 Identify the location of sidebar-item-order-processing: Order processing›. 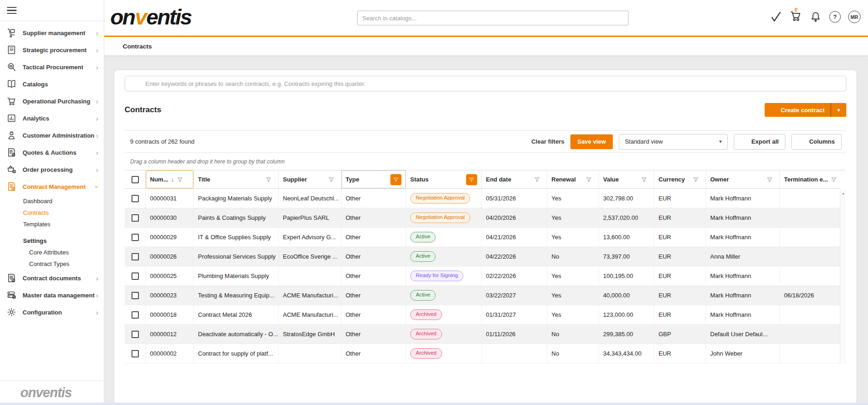
(52, 170).